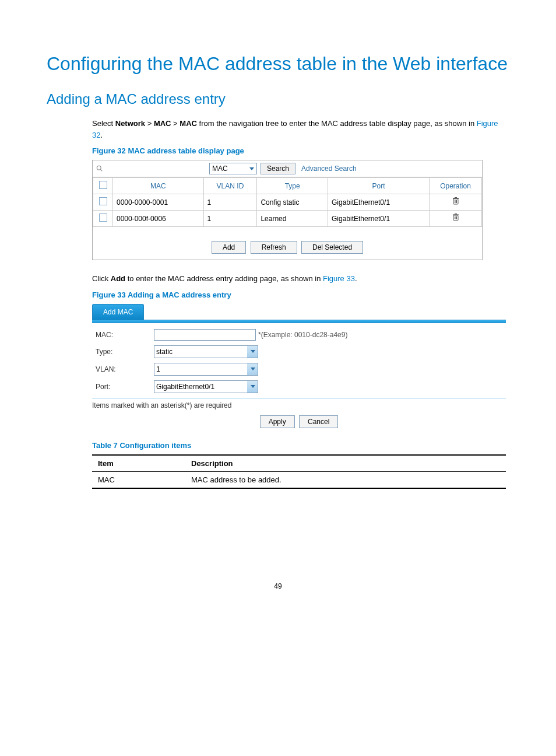 This screenshot has height=756, width=556. What do you see at coordinates (329, 169) in the screenshot?
I see `advanced-search-link: Advanced Search` at bounding box center [329, 169].